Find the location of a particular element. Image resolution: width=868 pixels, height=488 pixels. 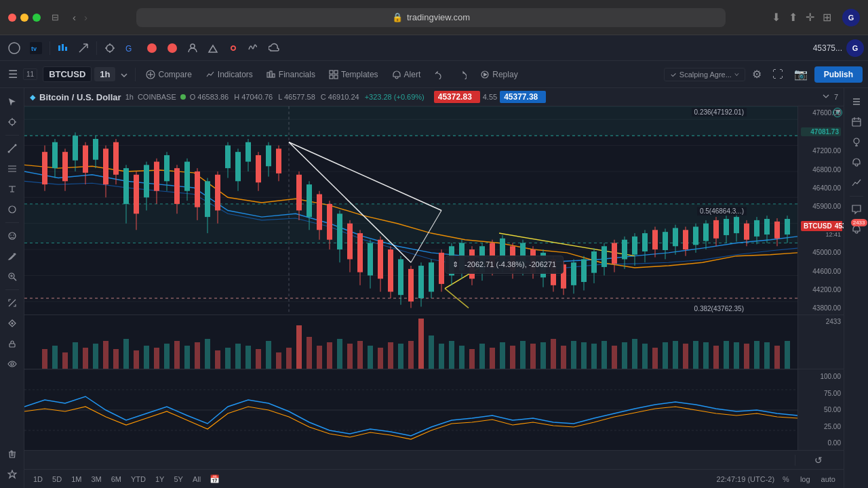

wave-btn is located at coordinates (254, 48).